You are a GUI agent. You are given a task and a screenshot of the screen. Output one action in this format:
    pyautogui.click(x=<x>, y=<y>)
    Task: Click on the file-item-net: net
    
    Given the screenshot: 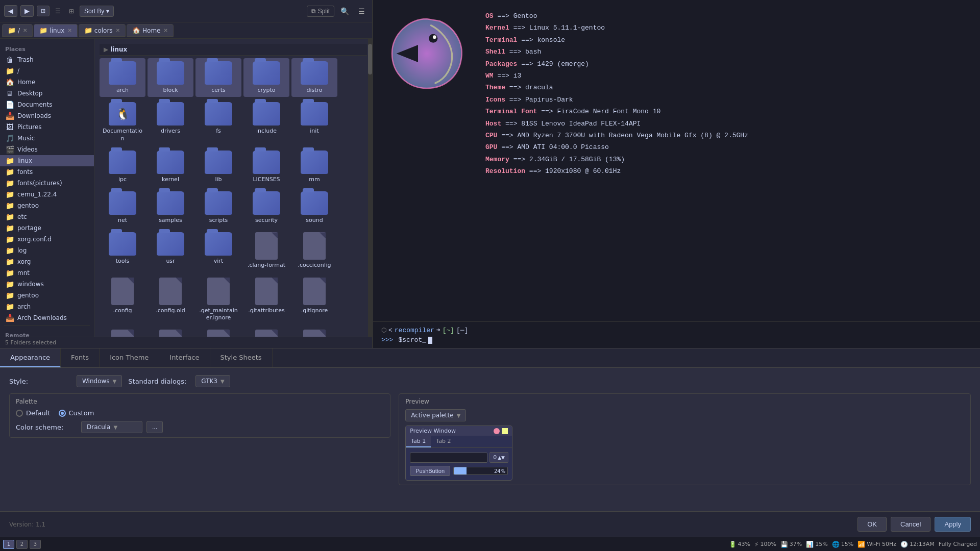 What is the action you would take?
    pyautogui.click(x=122, y=208)
    